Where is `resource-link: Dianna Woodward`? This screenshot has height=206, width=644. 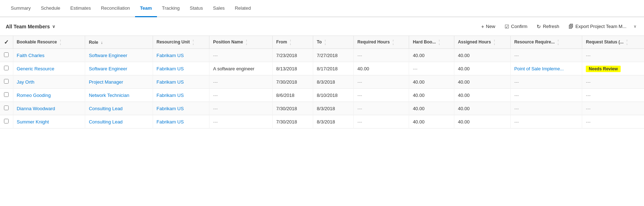
resource-link: Dianna Woodward is located at coordinates (36, 108).